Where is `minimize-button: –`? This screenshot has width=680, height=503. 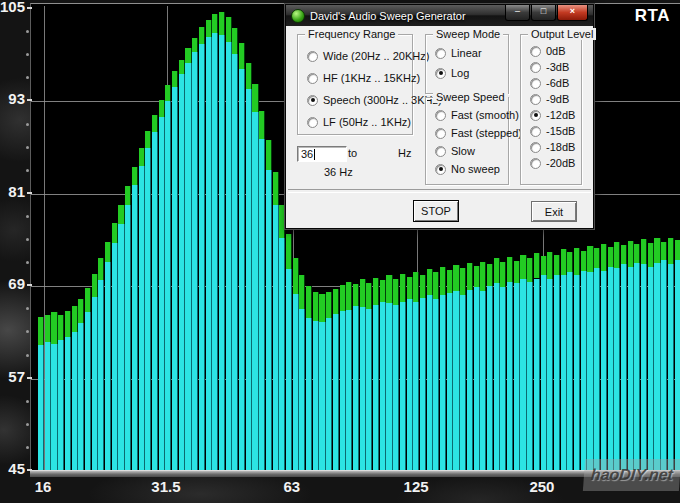 minimize-button: – is located at coordinates (518, 13).